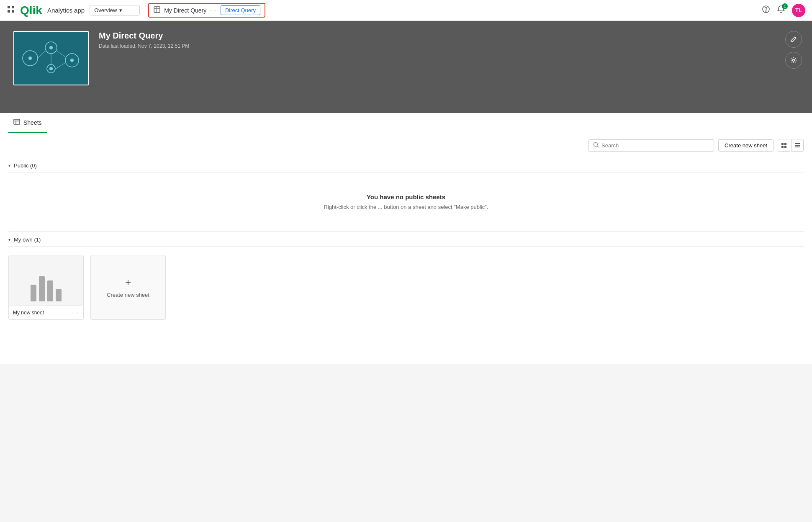 The height and width of the screenshot is (522, 812). Describe the element at coordinates (66, 10) in the screenshot. I see `app-title: Analytics app` at that location.